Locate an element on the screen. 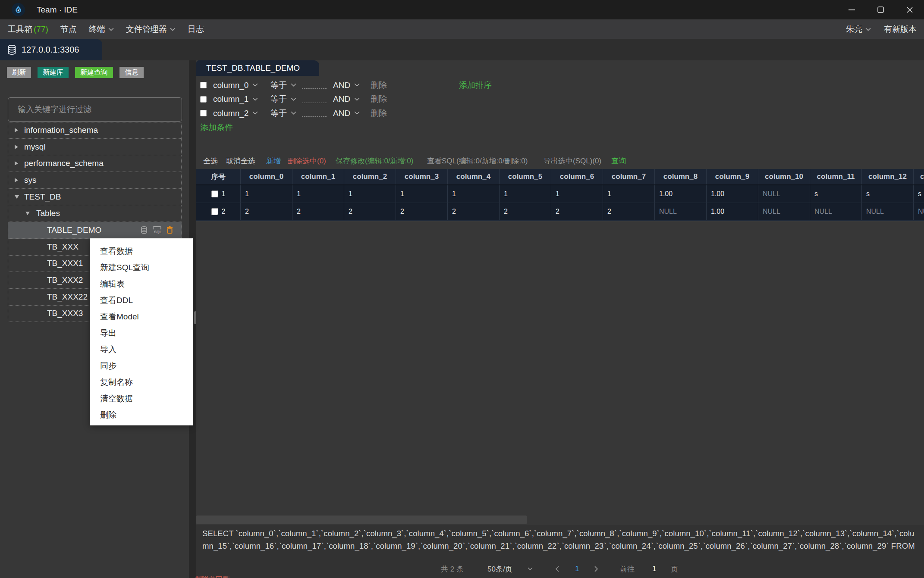  horizontal-scrollbar-thumb is located at coordinates (361, 520).